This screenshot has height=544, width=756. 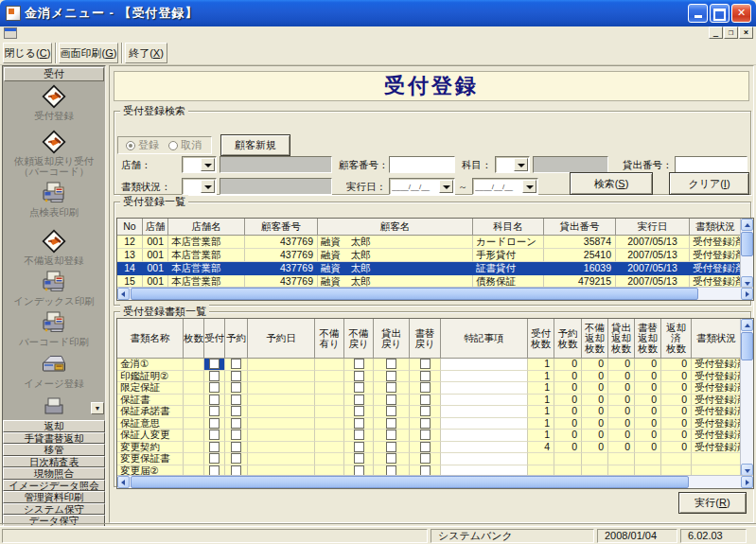 What do you see at coordinates (742, 13) in the screenshot?
I see `close-button` at bounding box center [742, 13].